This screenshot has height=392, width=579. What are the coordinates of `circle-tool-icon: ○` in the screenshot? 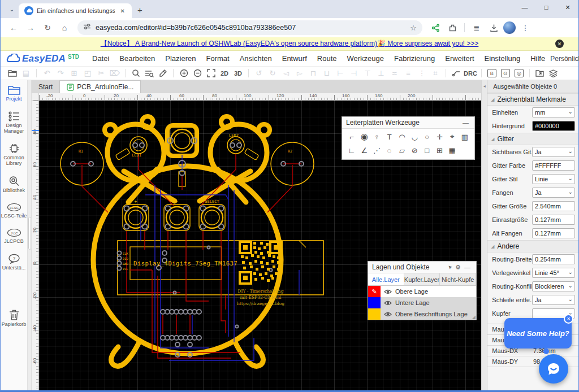 It's located at (427, 137).